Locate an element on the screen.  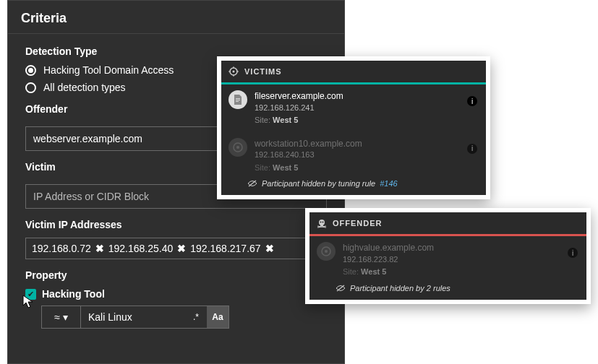
victims-header: VICTIMS is located at coordinates (354, 72).